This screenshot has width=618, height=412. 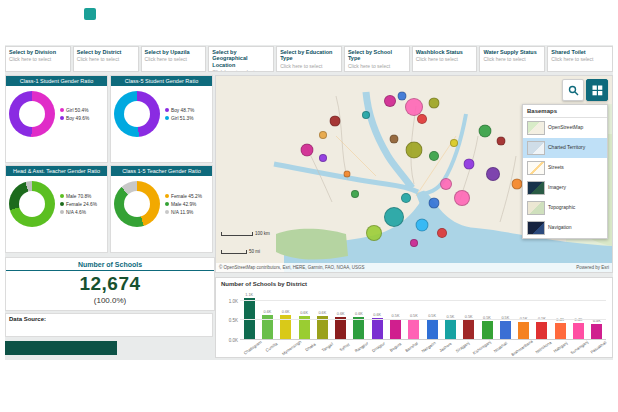 What do you see at coordinates (262, 234) in the screenshot?
I see `scale-km-label: 100 km` at bounding box center [262, 234].